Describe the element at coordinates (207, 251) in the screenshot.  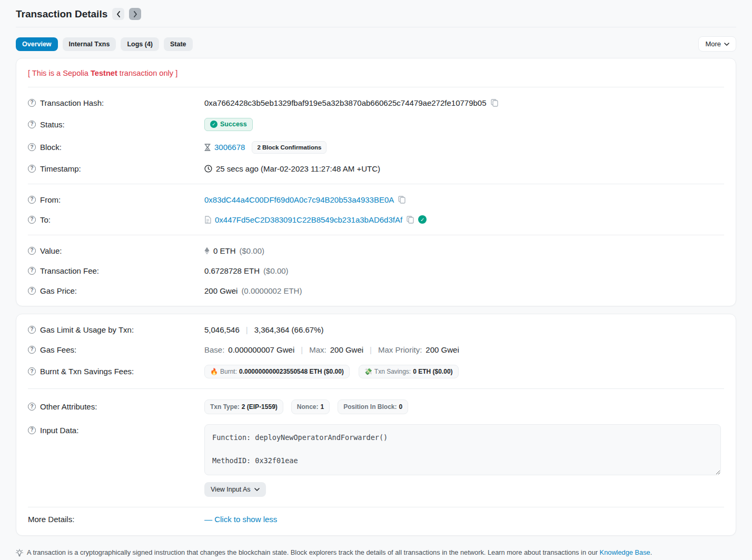
I see `eth-icon` at that location.